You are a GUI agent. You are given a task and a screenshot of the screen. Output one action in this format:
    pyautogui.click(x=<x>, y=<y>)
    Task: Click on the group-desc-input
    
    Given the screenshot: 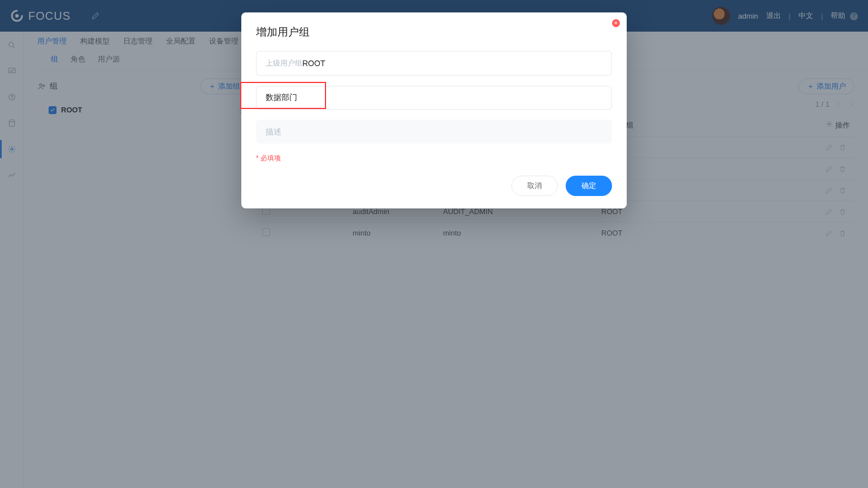 What is the action you would take?
    pyautogui.click(x=434, y=132)
    